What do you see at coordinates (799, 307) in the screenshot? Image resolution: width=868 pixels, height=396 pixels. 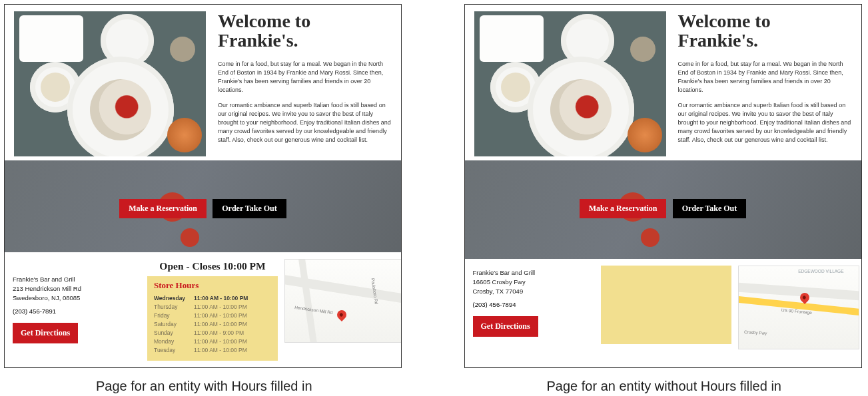 I see `map: EDGEWOOD VILLAGE US 90 Frontage Crosby F…` at bounding box center [799, 307].